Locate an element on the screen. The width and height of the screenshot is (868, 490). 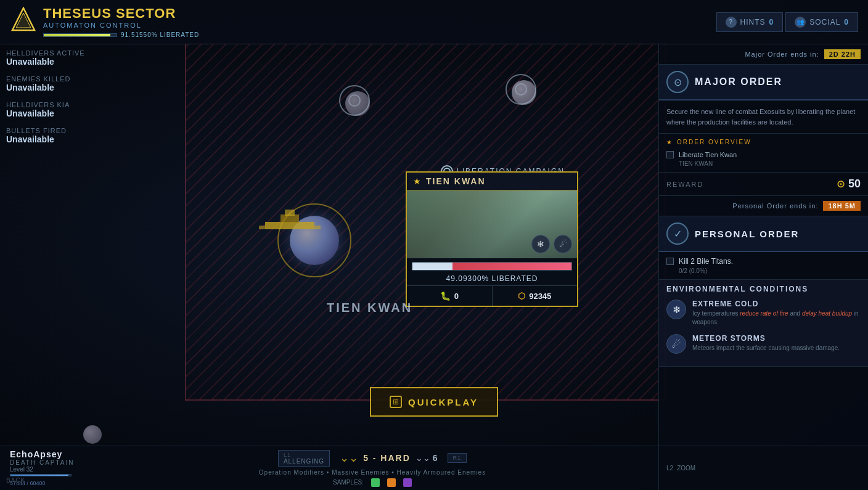
personal-order-title: PERSONAL ORDER is located at coordinates (747, 234).